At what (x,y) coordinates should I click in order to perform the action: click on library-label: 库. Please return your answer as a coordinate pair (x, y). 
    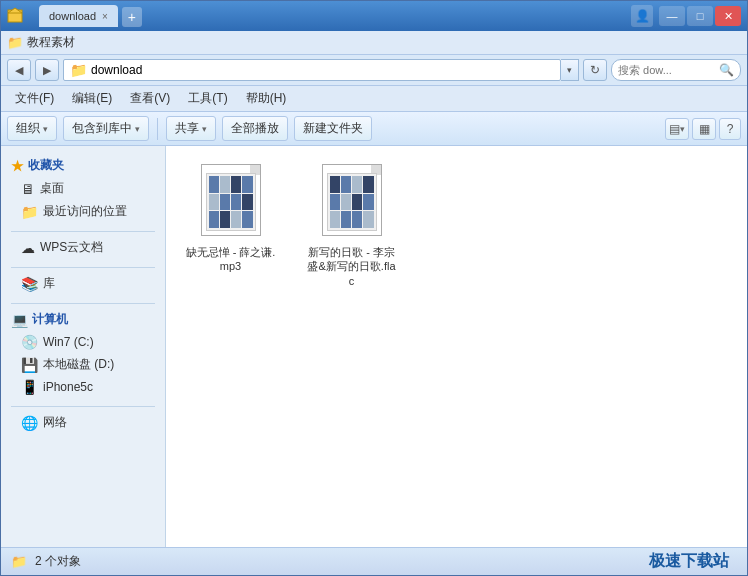
    Looking at the image, I should click on (49, 284).